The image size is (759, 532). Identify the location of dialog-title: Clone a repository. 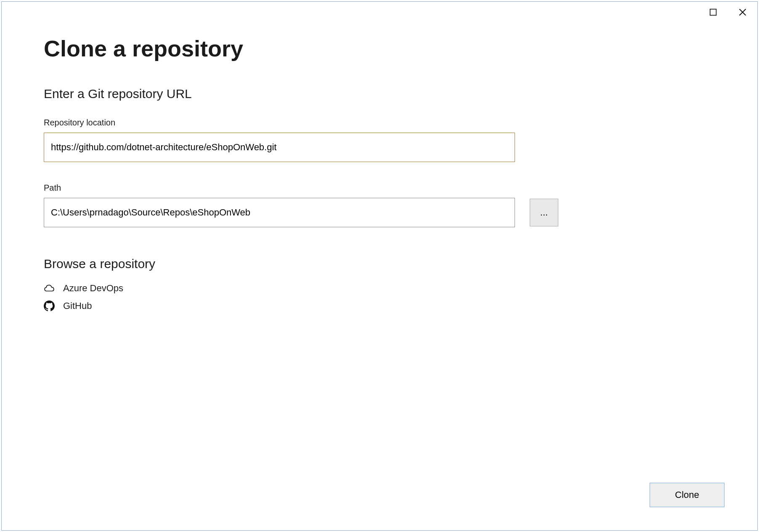
(380, 48).